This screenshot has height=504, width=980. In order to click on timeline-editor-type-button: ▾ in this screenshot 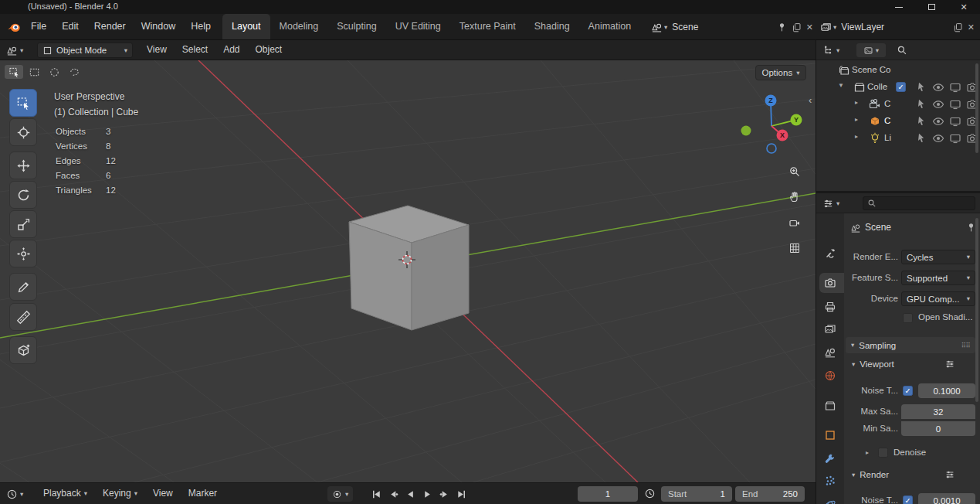, I will do `click(15, 494)`.